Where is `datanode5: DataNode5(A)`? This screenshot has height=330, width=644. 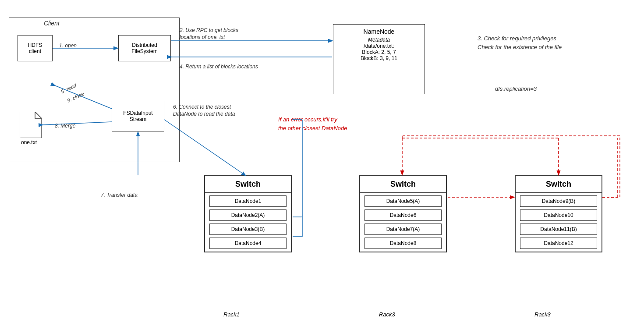
datanode5: DataNode5(A) is located at coordinates (403, 201).